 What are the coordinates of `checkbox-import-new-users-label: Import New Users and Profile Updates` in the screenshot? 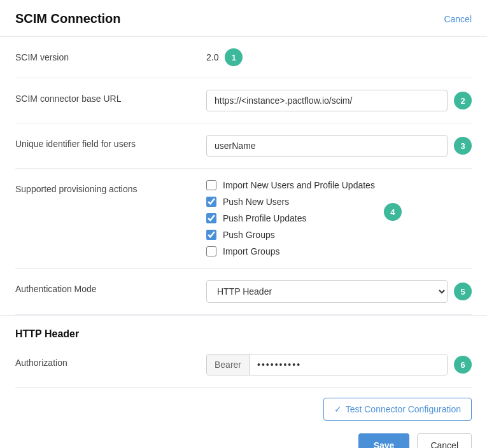 It's located at (299, 185).